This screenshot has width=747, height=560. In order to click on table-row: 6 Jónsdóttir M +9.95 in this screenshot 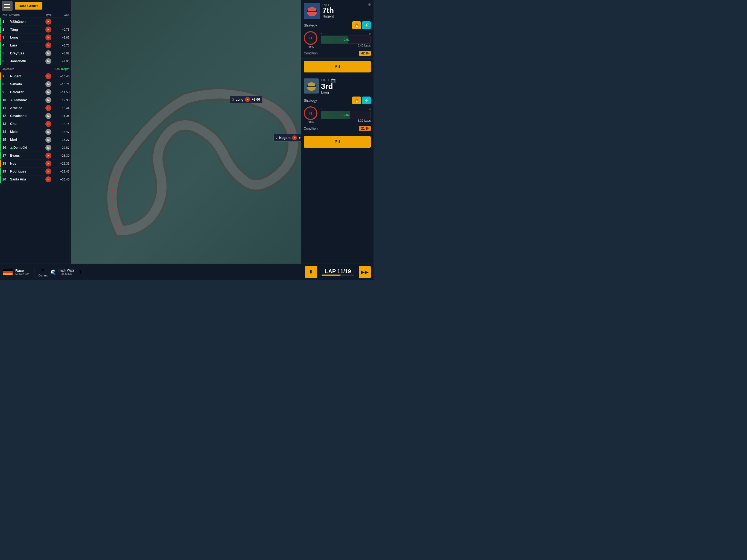, I will do `click(36, 61)`.